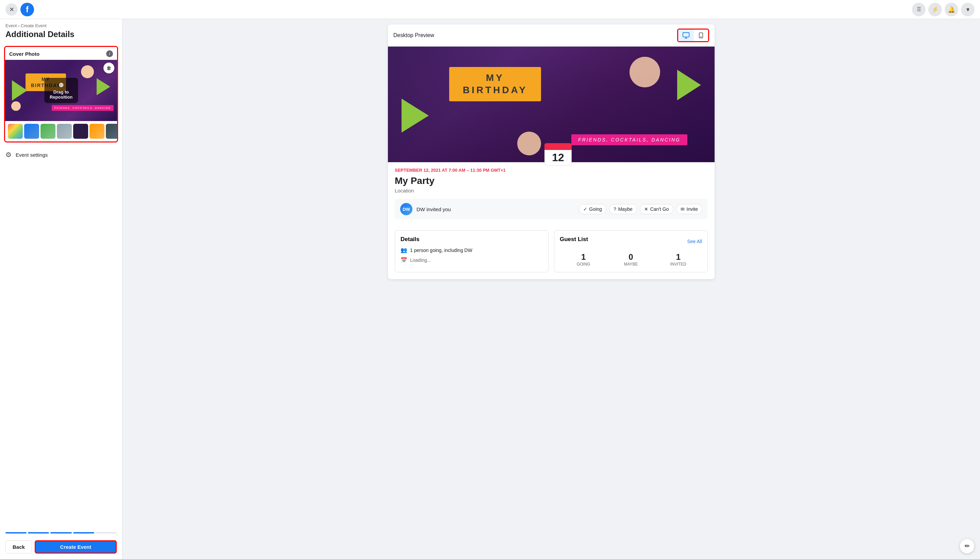 The width and height of the screenshot is (980, 559). Describe the element at coordinates (551, 190) in the screenshot. I see `event-location: Location` at that location.